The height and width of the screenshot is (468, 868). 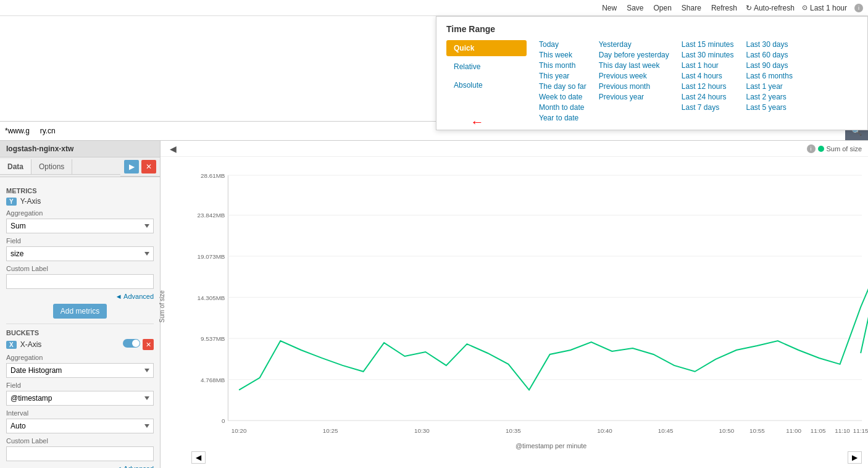 I want to click on svg-text: 10:50, so click(x=727, y=431).